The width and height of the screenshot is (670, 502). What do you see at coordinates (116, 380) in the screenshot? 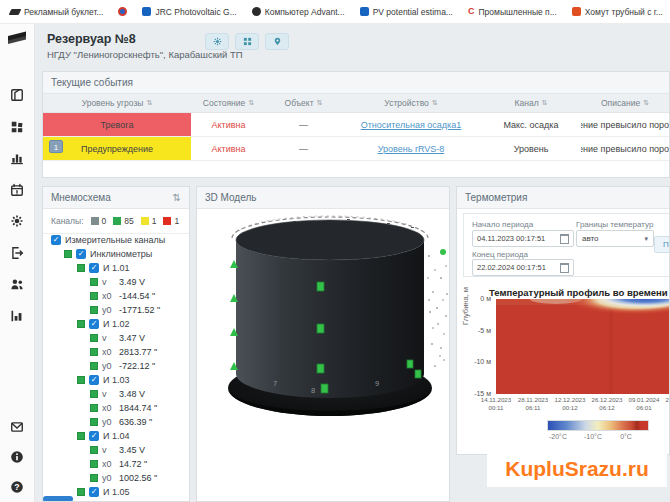
I see `tree-item: ✓И 1.03` at bounding box center [116, 380].